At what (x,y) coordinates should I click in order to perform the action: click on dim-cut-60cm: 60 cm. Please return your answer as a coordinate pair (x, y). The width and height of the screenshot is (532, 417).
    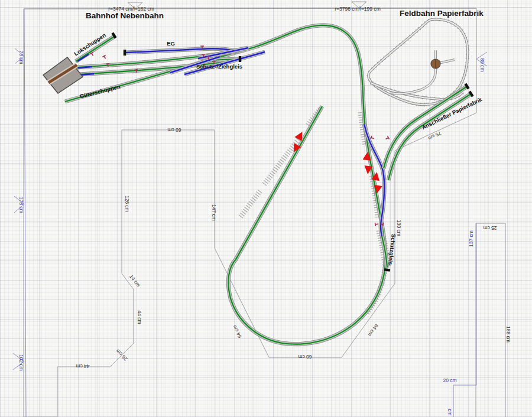
    Looking at the image, I should click on (174, 130).